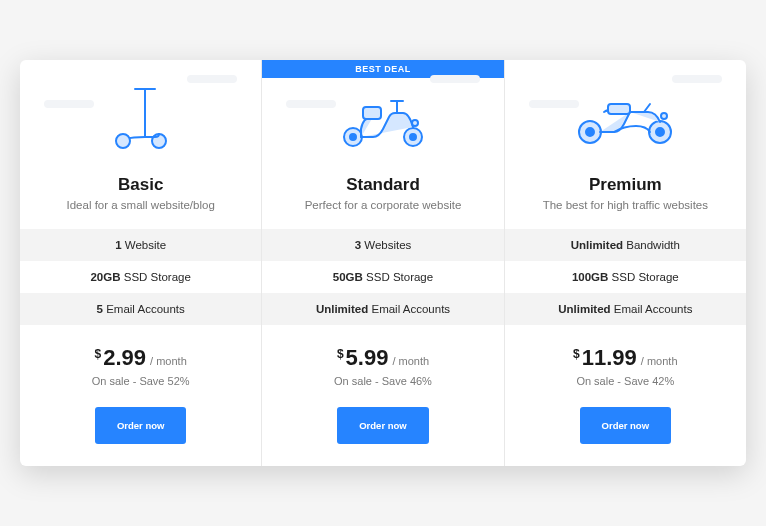  What do you see at coordinates (140, 245) in the screenshot?
I see `feature-item: 1 Website` at bounding box center [140, 245].